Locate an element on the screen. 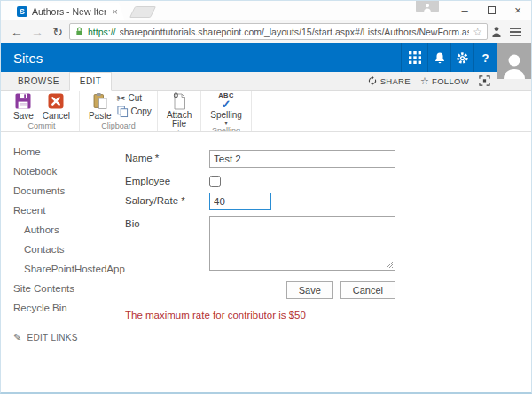  gear-icon is located at coordinates (463, 59).